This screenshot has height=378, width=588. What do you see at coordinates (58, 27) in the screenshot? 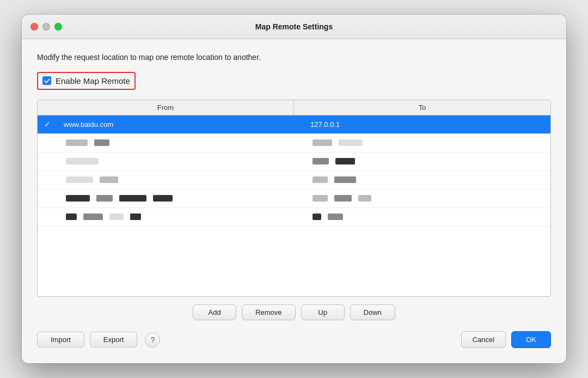
I see `maximize-button` at bounding box center [58, 27].